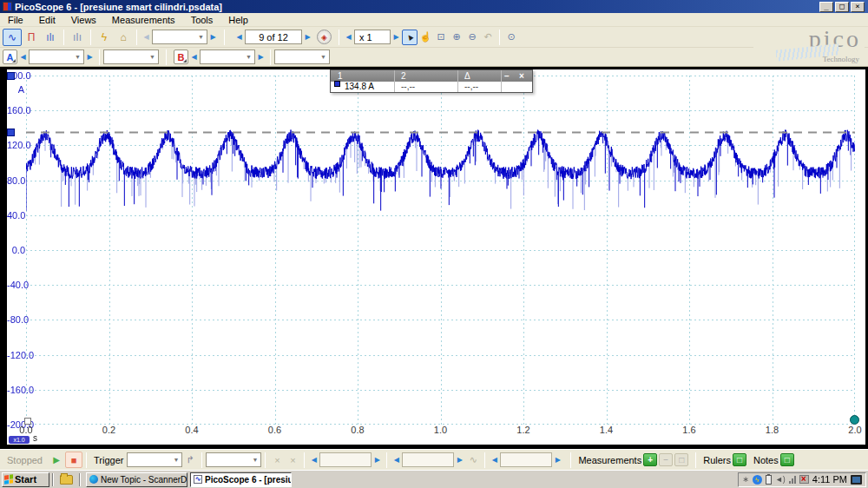  Describe the element at coordinates (858, 7) in the screenshot. I see `close-button: ×` at that location.